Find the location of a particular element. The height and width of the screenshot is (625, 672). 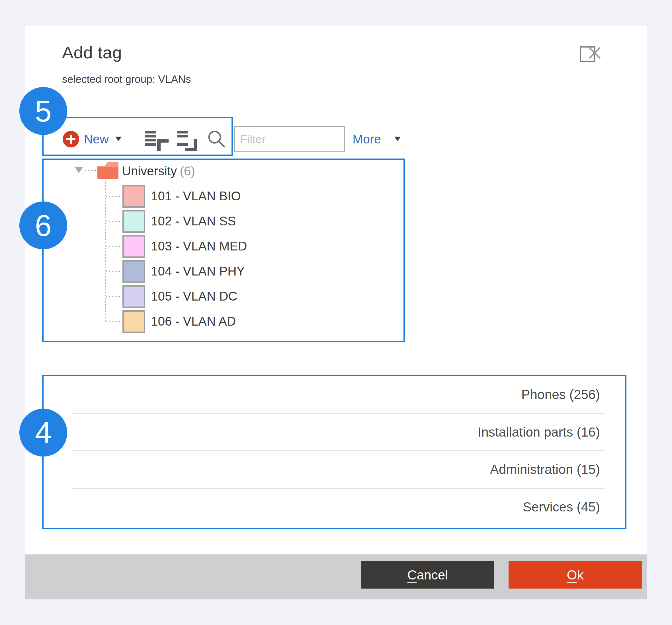

selected-root-group-text: selected root group: VLANs is located at coordinates (126, 79).